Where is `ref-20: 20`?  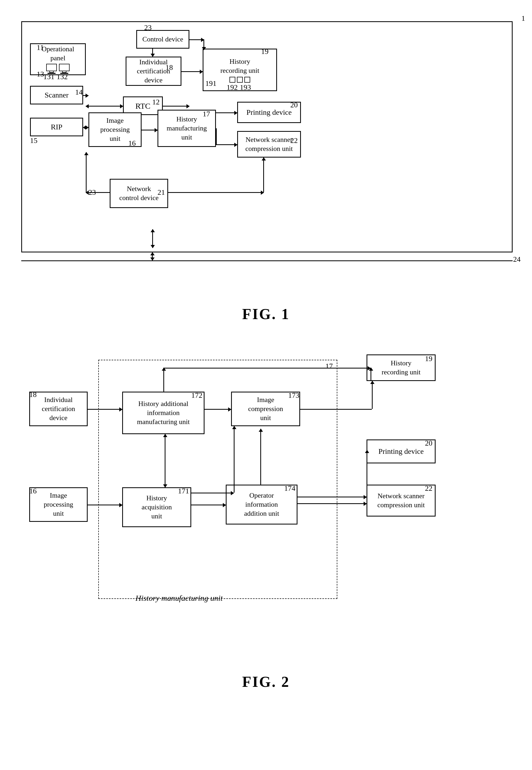
ref-20: 20 is located at coordinates (294, 105).